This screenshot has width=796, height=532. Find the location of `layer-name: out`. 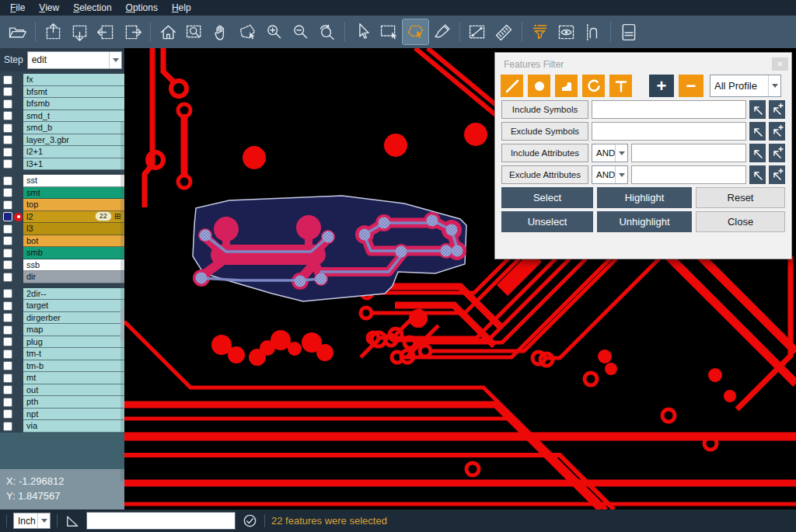

layer-name: out is located at coordinates (74, 391).